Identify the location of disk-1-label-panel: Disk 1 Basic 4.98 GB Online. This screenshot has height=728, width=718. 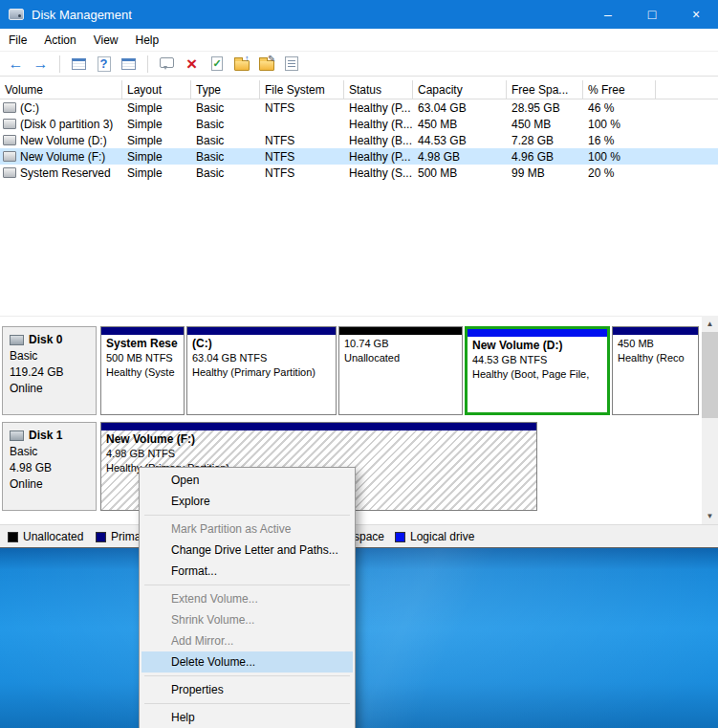
(50, 467).